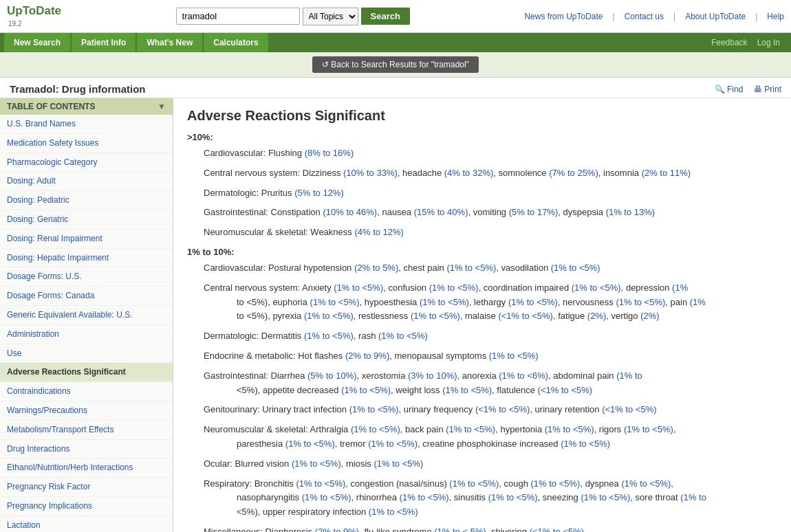 The image size is (791, 532). Describe the element at coordinates (293, 16) in the screenshot. I see `search-area: All Topics Search` at that location.